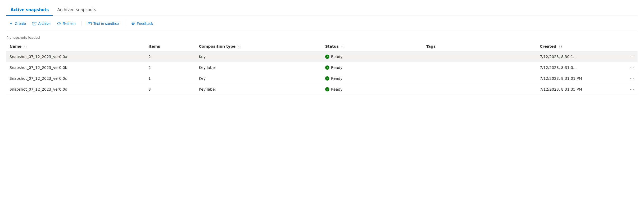 This screenshot has height=221, width=644. I want to click on snapshots-summary: 4 snapshots loaded, so click(322, 37).